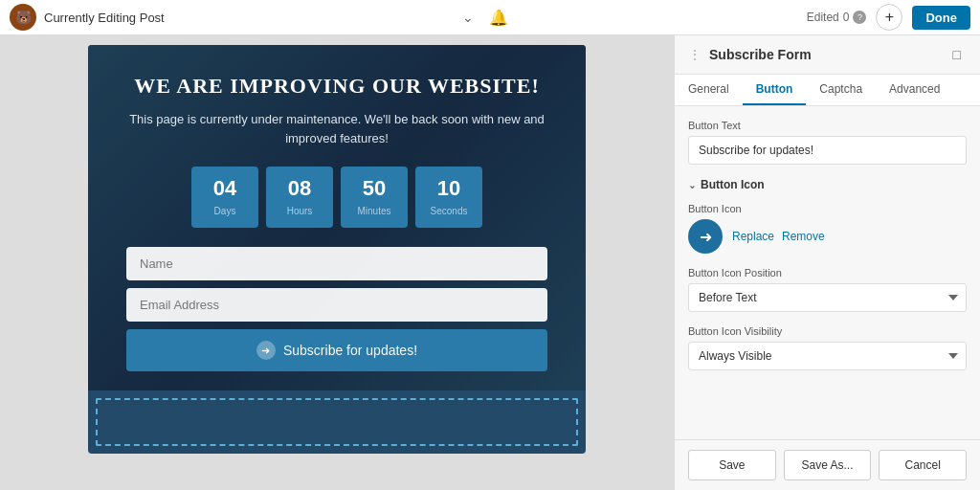 Image resolution: width=980 pixels, height=490 pixels. I want to click on save-as-button: Save As..., so click(828, 465).